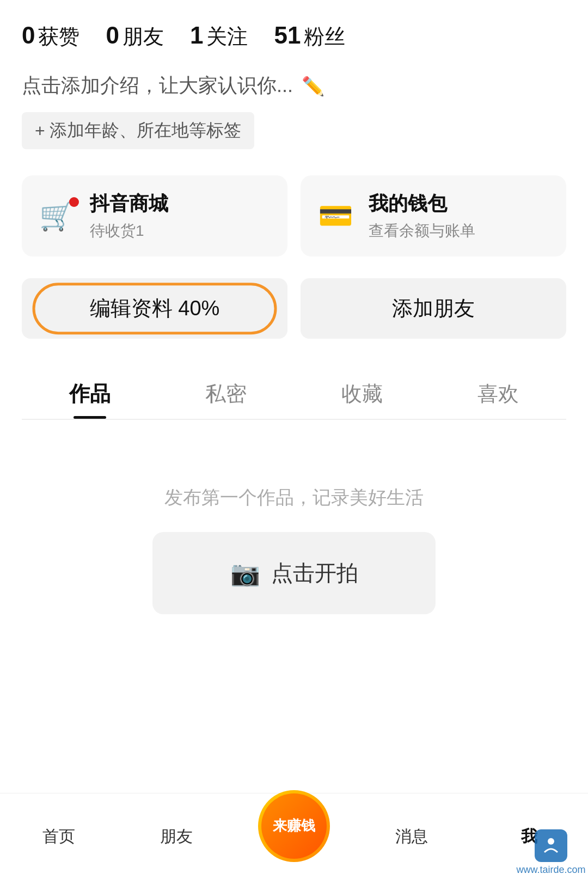 The height and width of the screenshot is (880, 588). I want to click on wallet-text: 我的钱包 查看余额与账单, so click(422, 216).